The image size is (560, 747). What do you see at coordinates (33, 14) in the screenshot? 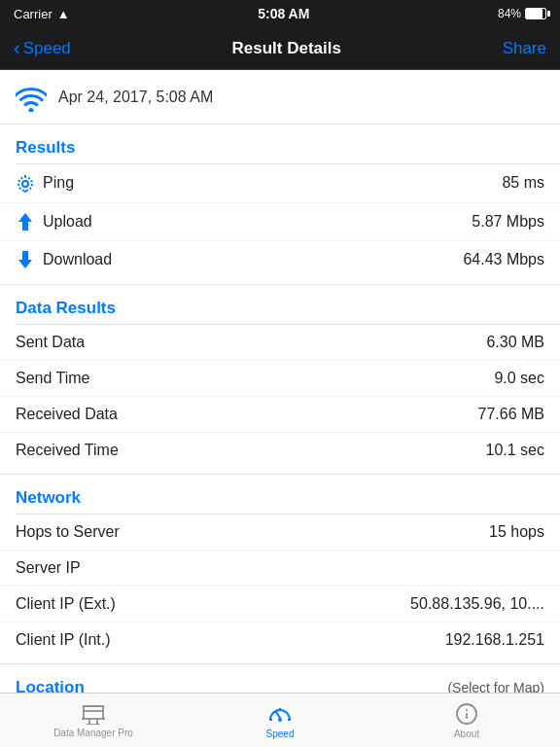
I see `carrier-label: Carrier` at bounding box center [33, 14].